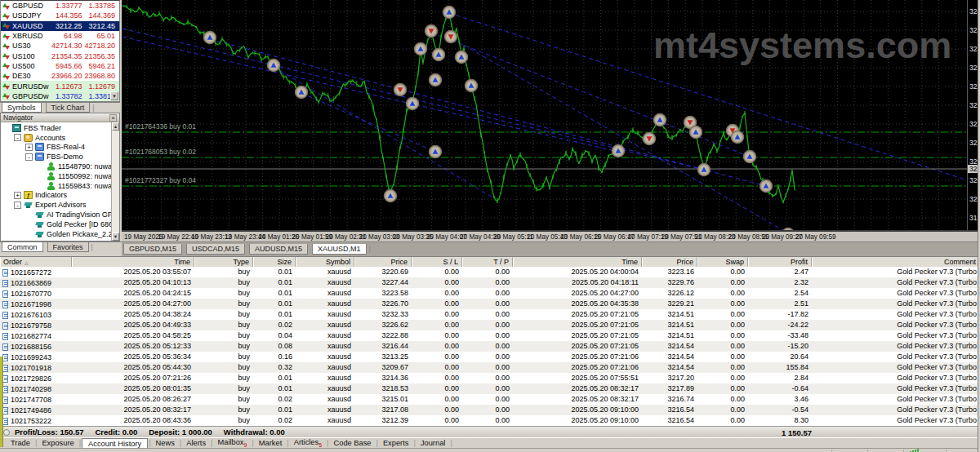 This screenshot has width=980, height=452. Describe the element at coordinates (60, 55) in the screenshot. I see `market-watch-row: US10021354.3521356.35` at that location.